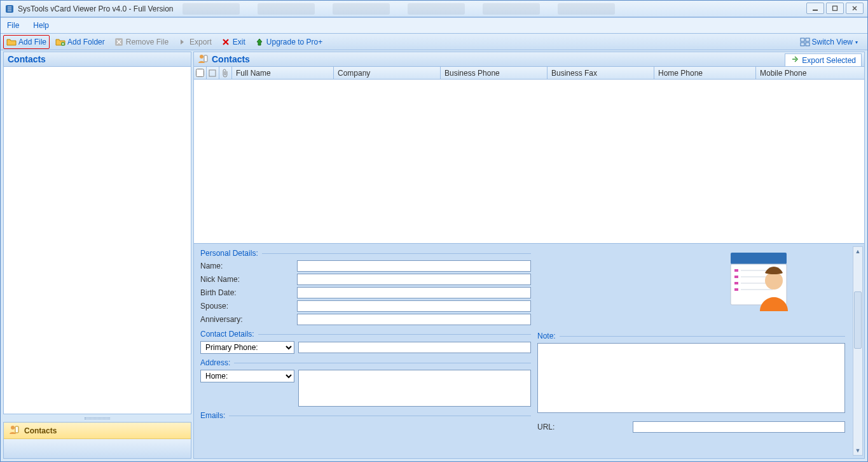 Image resolution: width=868 pixels, height=462 pixels. I want to click on add-folder-button: Add Folder, so click(80, 42).